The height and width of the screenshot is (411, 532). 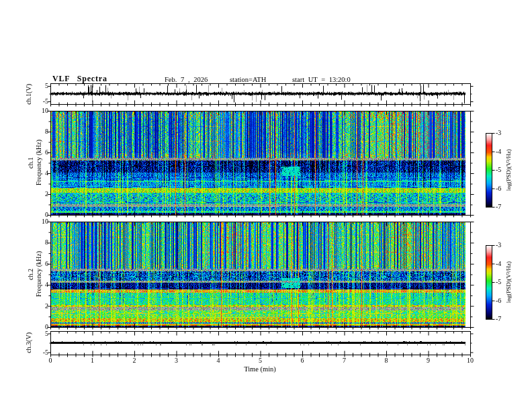 What do you see at coordinates (80, 79) in the screenshot?
I see `figure-title: VLF Spectra` at bounding box center [80, 79].